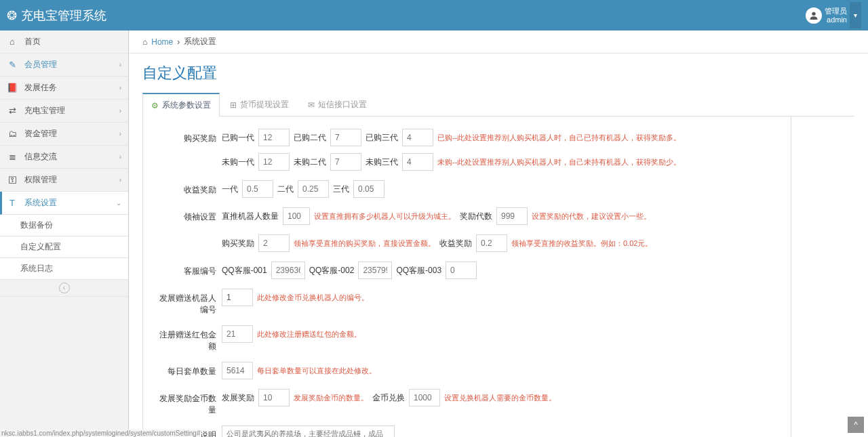 This screenshot has height=437, width=868. I want to click on navbar: ❂ 充电宝管理系统 管理员 admin ▾, so click(434, 15).